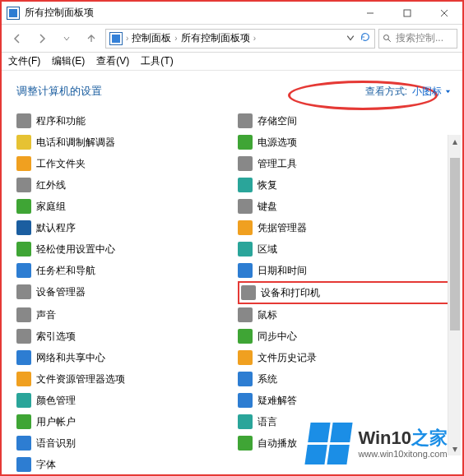 This screenshot has height=476, width=464. I want to click on device-manager-icon, so click(24, 292).